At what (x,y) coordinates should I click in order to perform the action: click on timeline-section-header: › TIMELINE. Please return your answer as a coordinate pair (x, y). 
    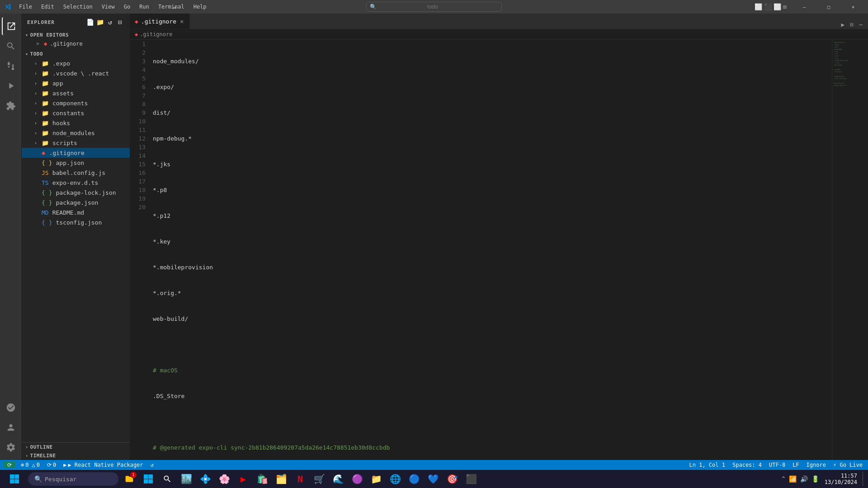
    Looking at the image, I should click on (76, 455).